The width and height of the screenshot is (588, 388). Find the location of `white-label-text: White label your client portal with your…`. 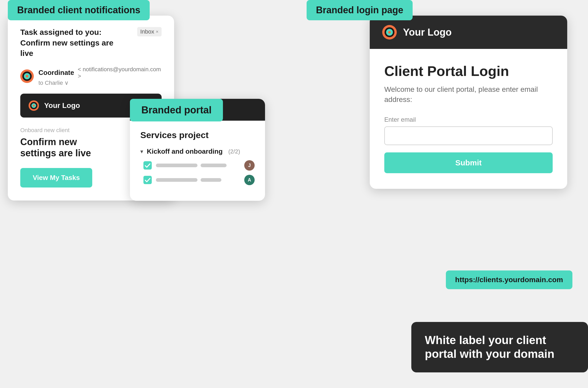

white-label-text: White label your client portal with your… is located at coordinates (500, 347).